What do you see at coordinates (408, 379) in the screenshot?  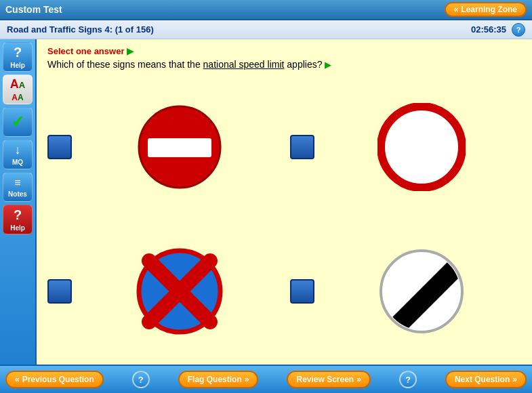 I see `bottom-help-button-2: ?` at bounding box center [408, 379].